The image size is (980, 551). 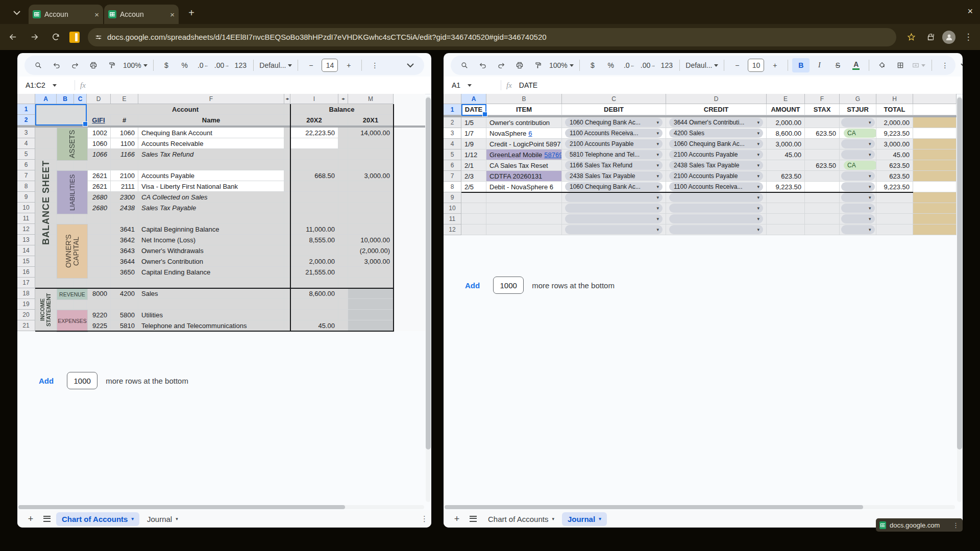 I want to click on column-header-a: A, so click(x=474, y=99).